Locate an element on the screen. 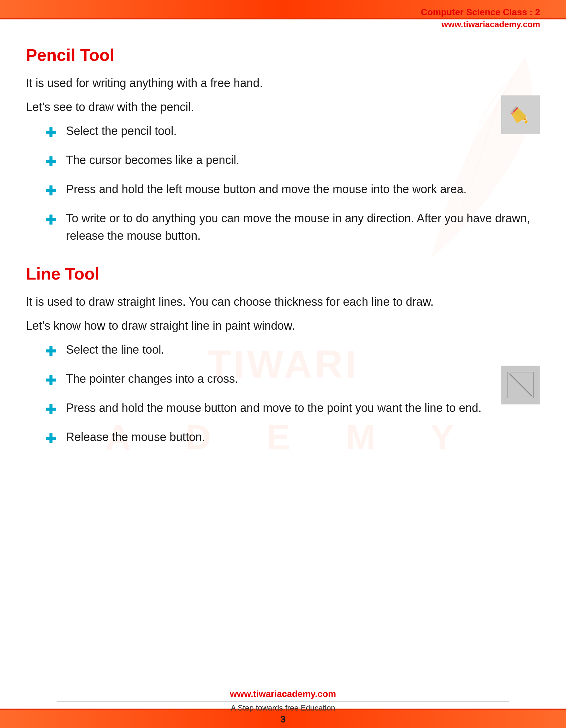 This screenshot has height=728, width=566. pencil-icon-box is located at coordinates (521, 115).